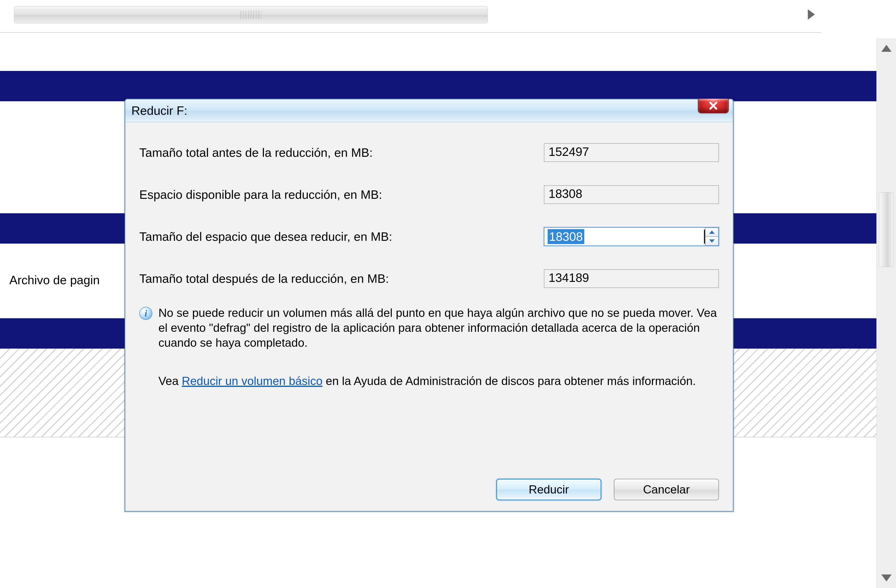 Image resolution: width=896 pixels, height=588 pixels. I want to click on partition-label: Archivo de pagin, so click(55, 280).